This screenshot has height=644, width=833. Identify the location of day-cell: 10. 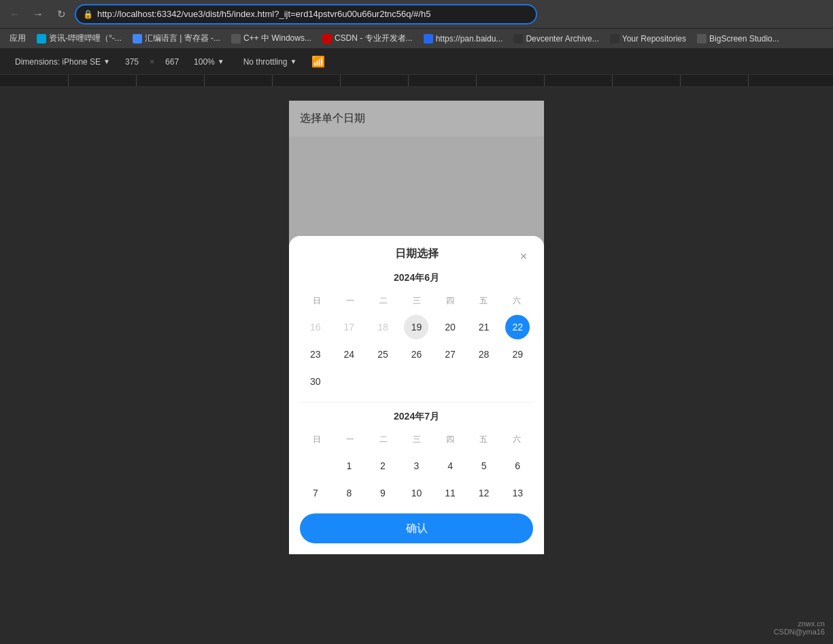
(416, 493).